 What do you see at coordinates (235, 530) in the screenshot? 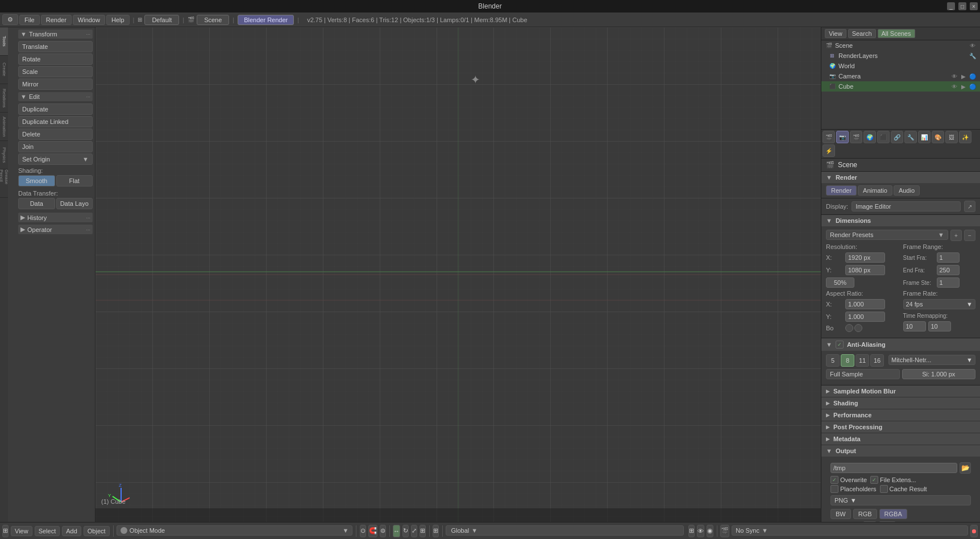
I see `mode-select: Object Mode ▼` at bounding box center [235, 530].